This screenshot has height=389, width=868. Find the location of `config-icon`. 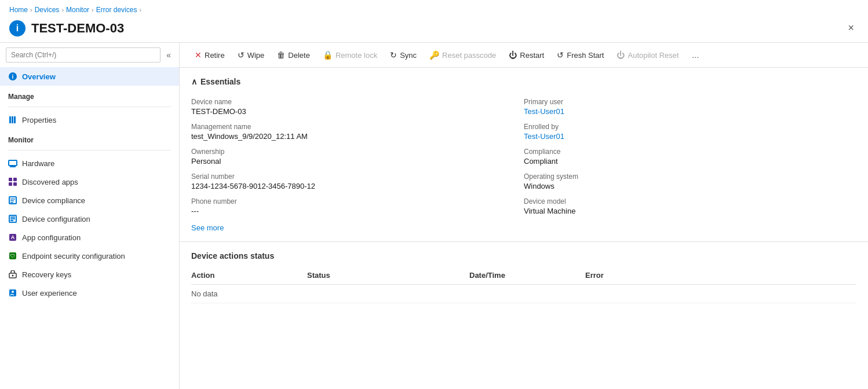

config-icon is located at coordinates (13, 219).